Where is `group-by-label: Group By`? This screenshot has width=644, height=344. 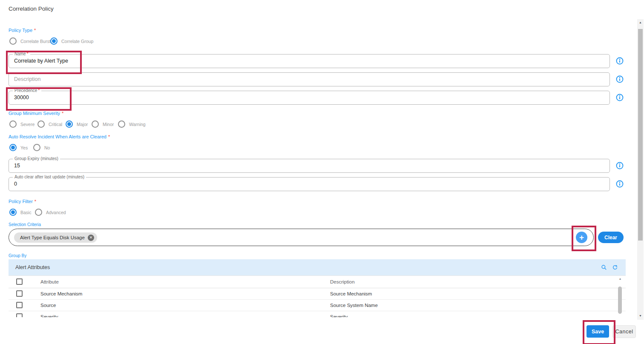
group-by-label: Group By is located at coordinates (17, 255).